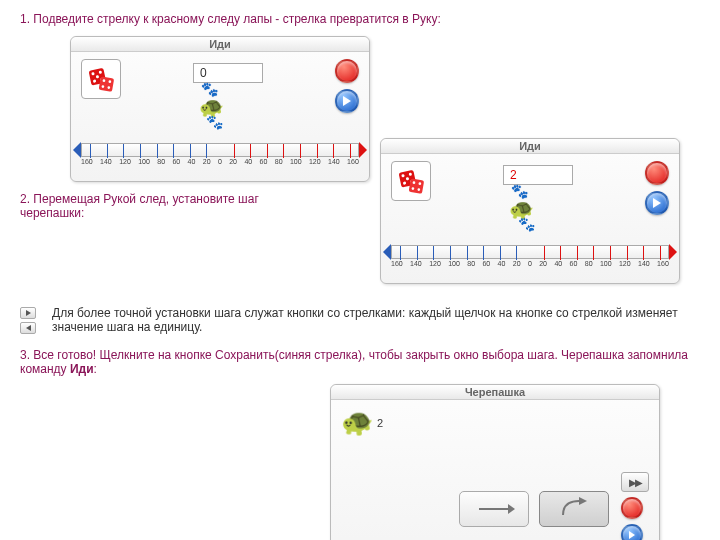  Describe the element at coordinates (635, 482) in the screenshot. I see `fast-forward-button: ▶▶` at that location.